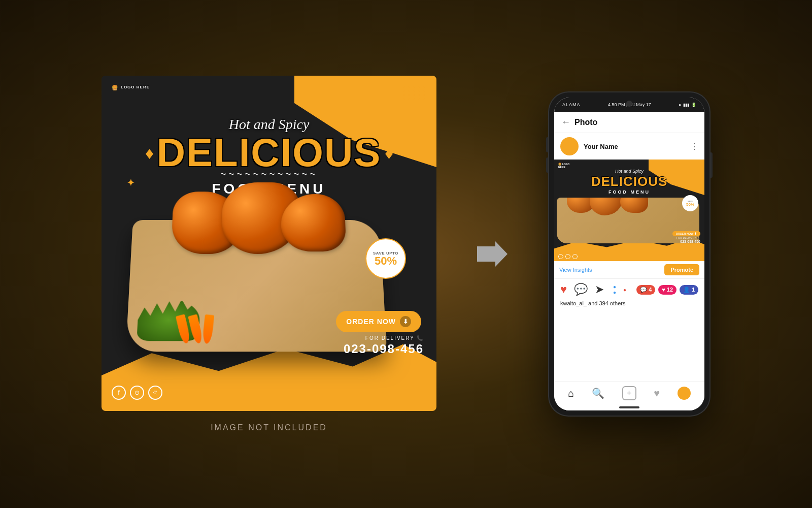  What do you see at coordinates (269, 428) in the screenshot?
I see `image-not-included-label: IMAGE NOT INCLUDED` at bounding box center [269, 428].